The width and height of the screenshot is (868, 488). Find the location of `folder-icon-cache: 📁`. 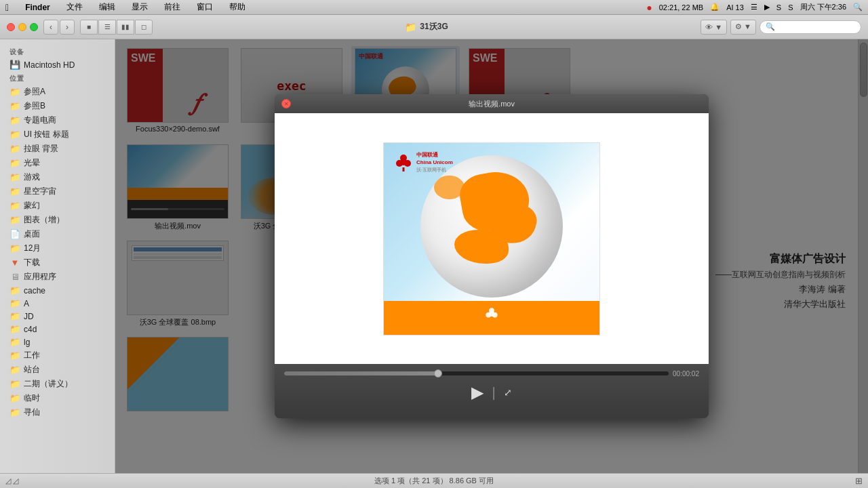

folder-icon-cache: 📁 is located at coordinates (15, 290).